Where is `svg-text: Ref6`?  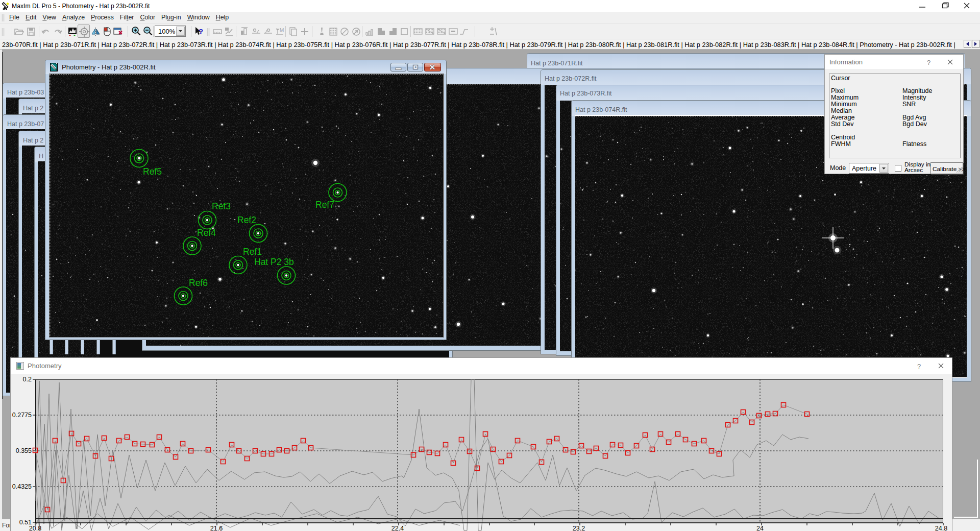
svg-text: Ref6 is located at coordinates (198, 283).